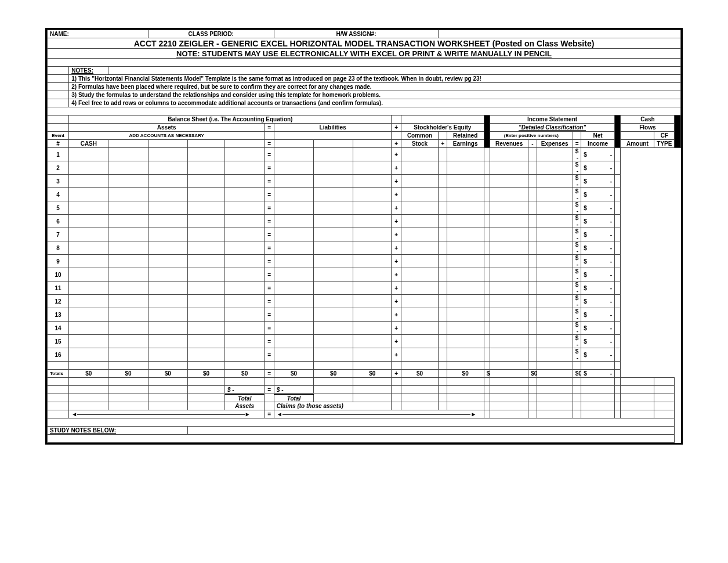 This screenshot has height=563, width=728. I want to click on stock-col: Stock, so click(420, 144).